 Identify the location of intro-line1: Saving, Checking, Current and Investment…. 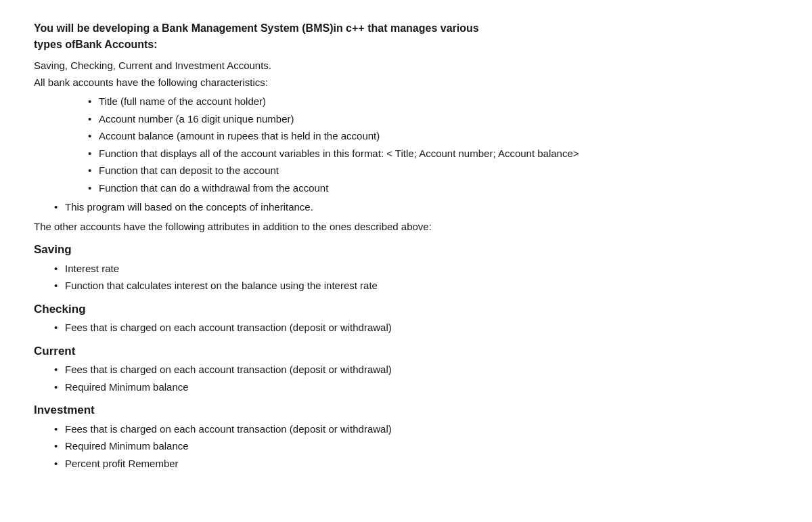
(406, 66).